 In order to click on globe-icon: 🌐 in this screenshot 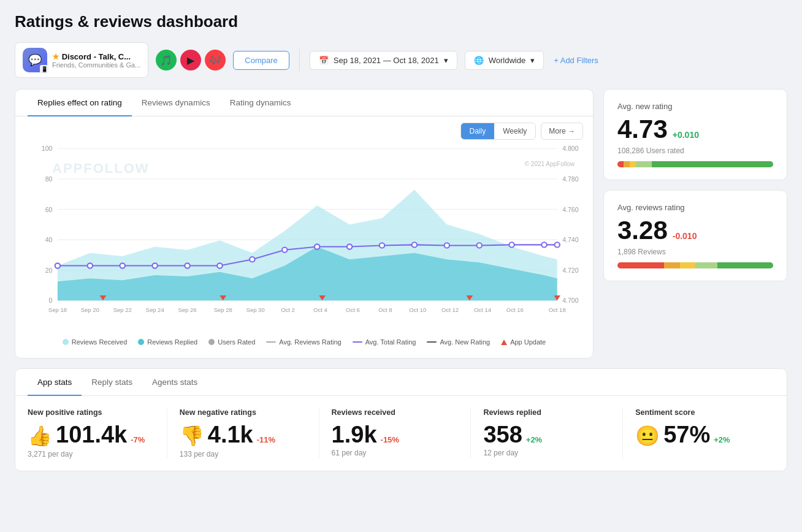, I will do `click(479, 60)`.